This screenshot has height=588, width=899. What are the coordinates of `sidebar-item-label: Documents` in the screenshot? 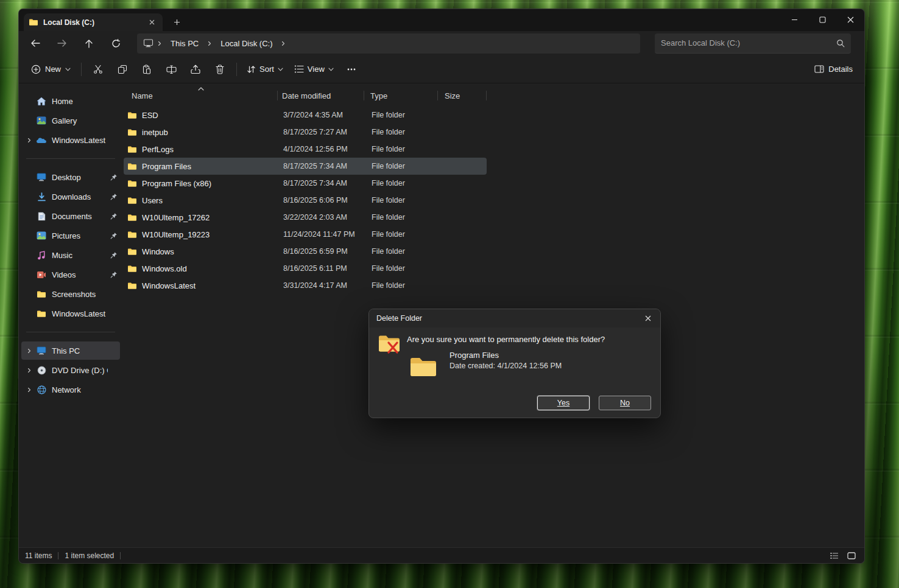 It's located at (80, 217).